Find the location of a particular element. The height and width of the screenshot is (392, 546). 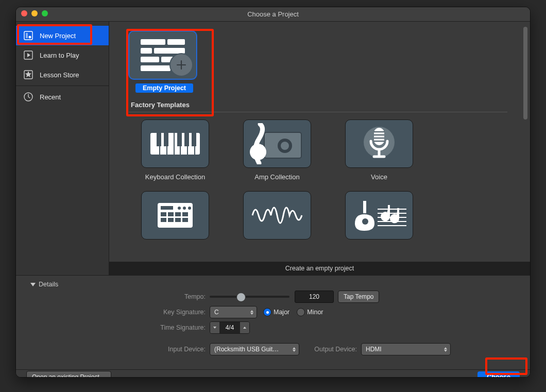

guitar-amp-icon is located at coordinates (277, 144).